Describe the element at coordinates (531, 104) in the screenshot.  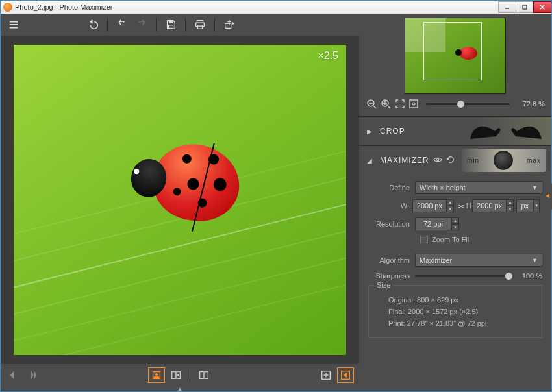
I see `zoom-percent-label: 72.8 %` at that location.